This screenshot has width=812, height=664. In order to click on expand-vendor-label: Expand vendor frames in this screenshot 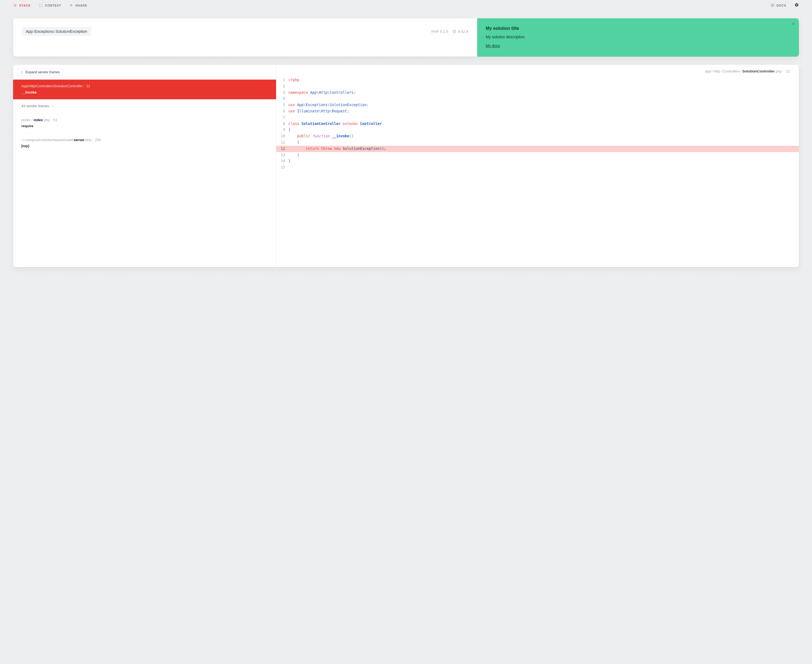, I will do `click(43, 72)`.